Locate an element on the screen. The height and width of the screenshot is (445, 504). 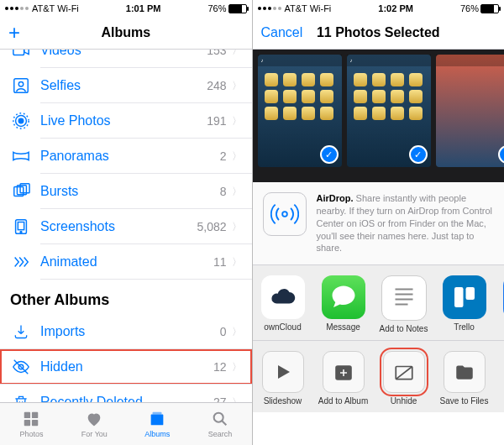
app-label: Add to Notes is located at coordinates (404, 329).